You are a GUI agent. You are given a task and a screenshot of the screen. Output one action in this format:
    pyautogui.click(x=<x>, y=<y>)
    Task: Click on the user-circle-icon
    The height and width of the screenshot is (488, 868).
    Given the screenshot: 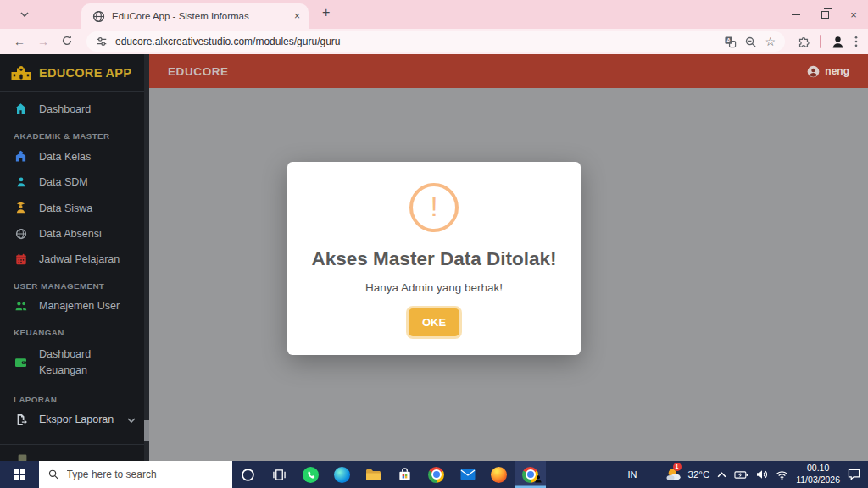 What is the action you would take?
    pyautogui.click(x=814, y=71)
    